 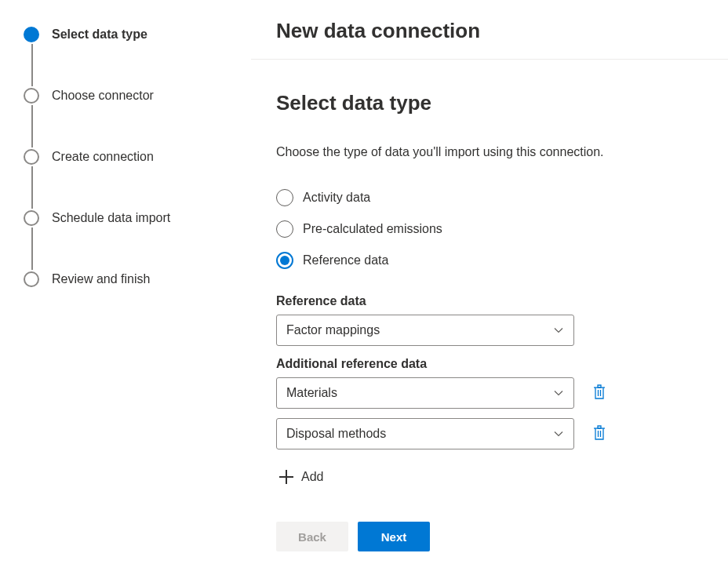 I want to click on radio-label: Reference data, so click(x=345, y=260).